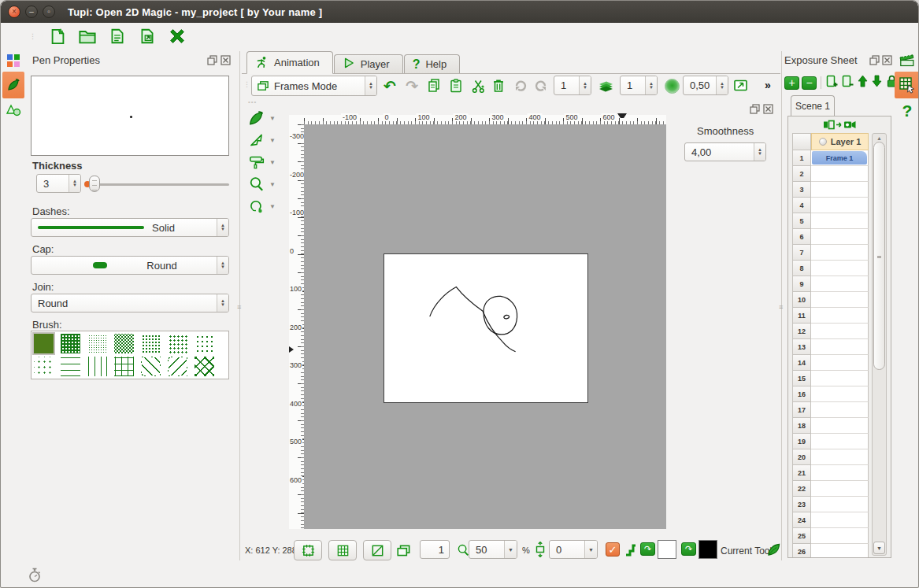  I want to click on zoom-tool: ▼, so click(261, 184).